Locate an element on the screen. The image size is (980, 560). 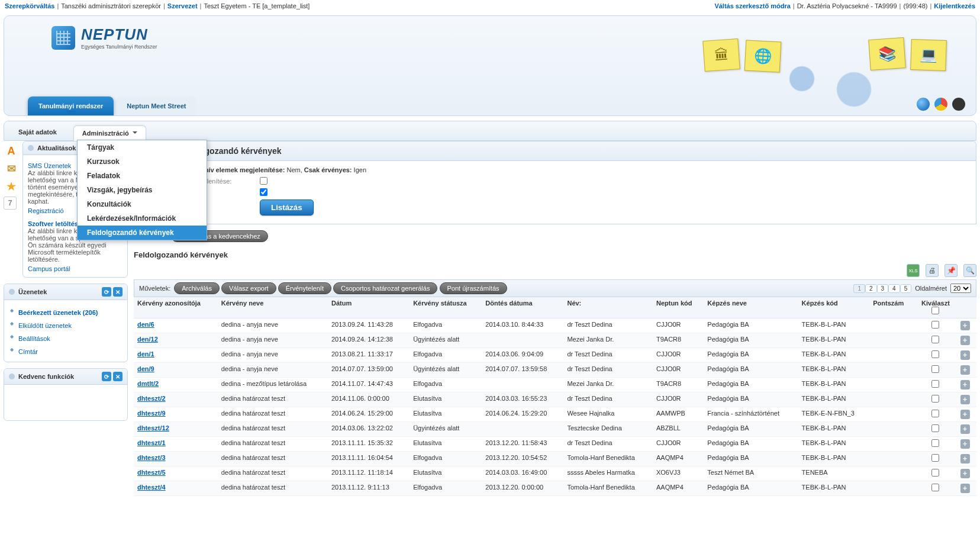
print-icon: 🖨 is located at coordinates (932, 271).